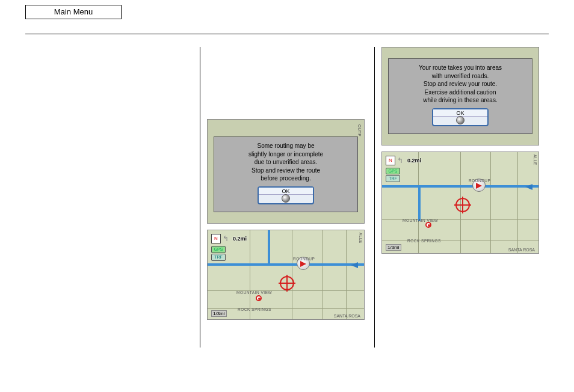 The width and height of the screenshot is (574, 392). I want to click on main-menu-button: Main Menu, so click(73, 12).